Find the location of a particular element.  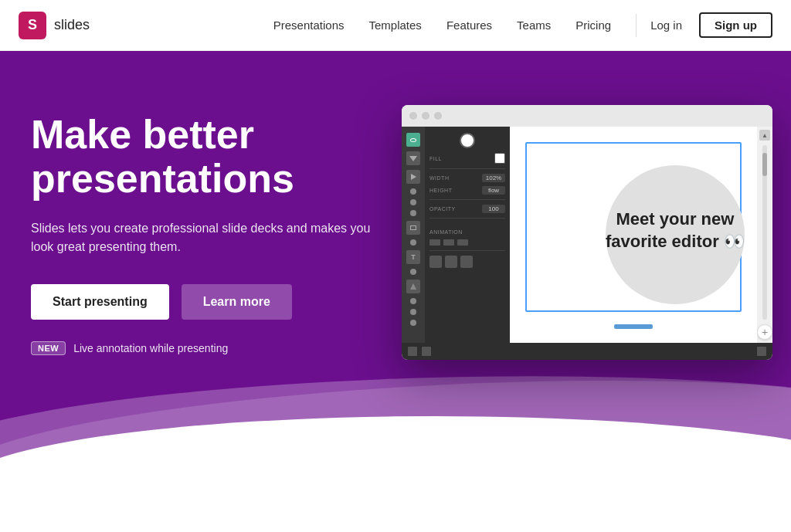

prop-row-fill: FILL is located at coordinates (467, 158).